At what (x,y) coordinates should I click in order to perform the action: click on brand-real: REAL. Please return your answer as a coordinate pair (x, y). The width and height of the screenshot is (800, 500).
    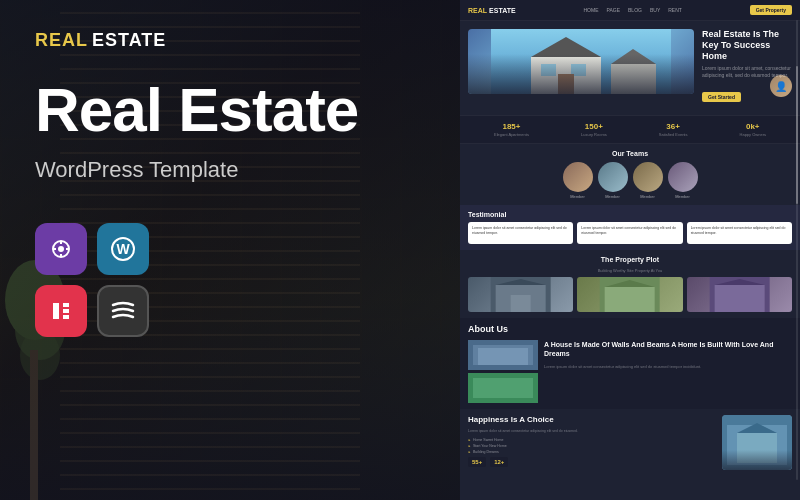
    Looking at the image, I should click on (62, 40).